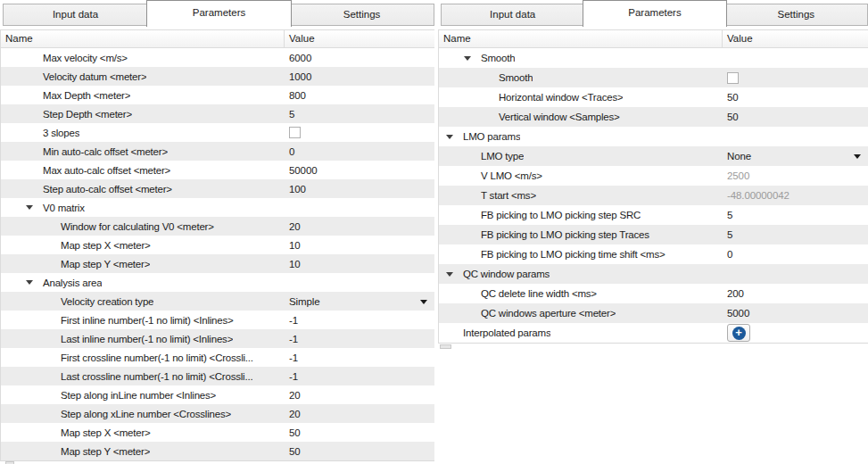 This screenshot has width=868, height=464. I want to click on row-step-auto-calc-offset-meter: Step auto-calc offset <meter>100, so click(218, 189).